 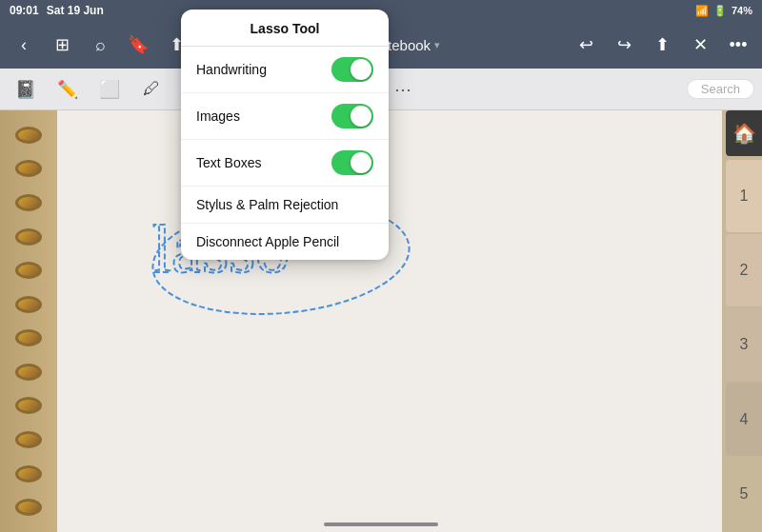 What do you see at coordinates (285, 135) in the screenshot?
I see `lasso-tool-popup: Lasso Tool Handwriting Images Text Boxes…` at bounding box center [285, 135].